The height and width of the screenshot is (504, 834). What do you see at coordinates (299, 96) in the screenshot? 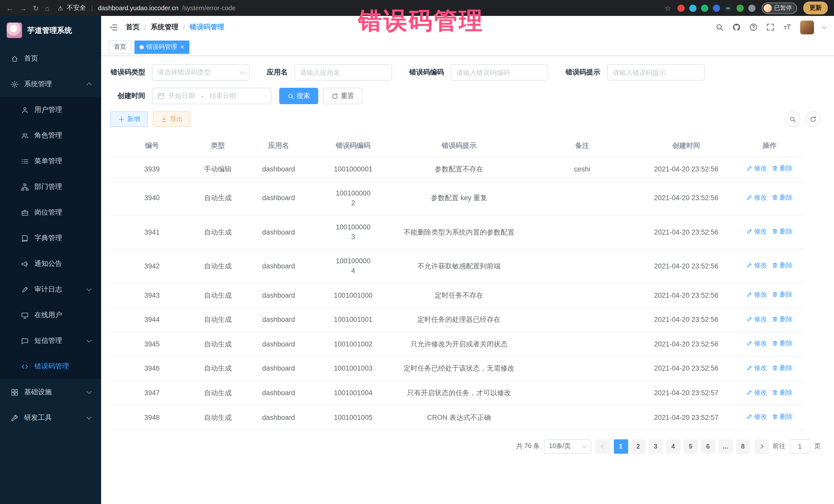
I see `search-button: 搜索` at bounding box center [299, 96].